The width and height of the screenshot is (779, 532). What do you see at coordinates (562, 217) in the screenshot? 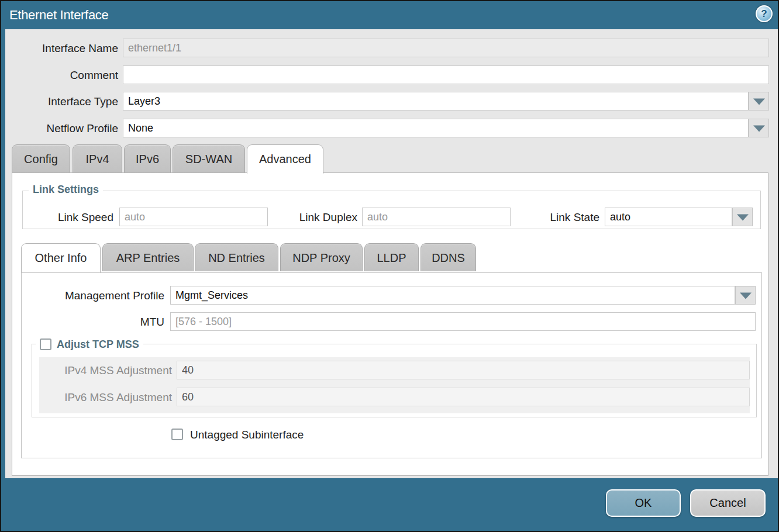
I see `link-state-label: Link State` at bounding box center [562, 217].